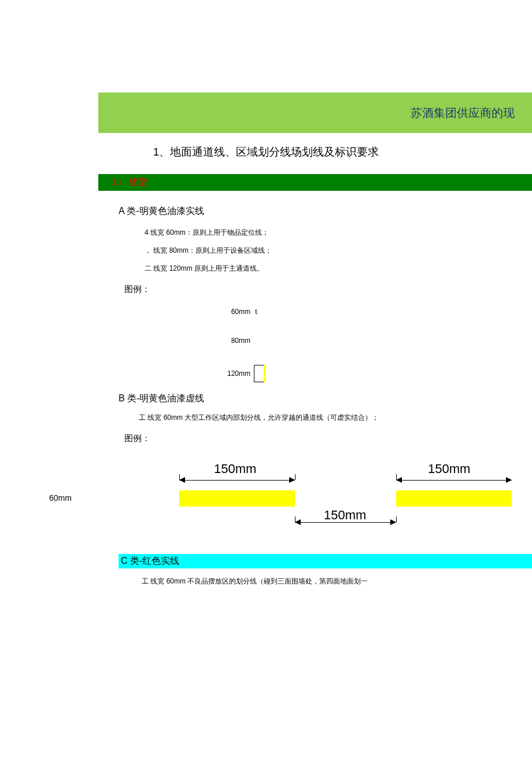  I want to click on type-a-heading: A 类-明黄色油漆实线, so click(325, 212).